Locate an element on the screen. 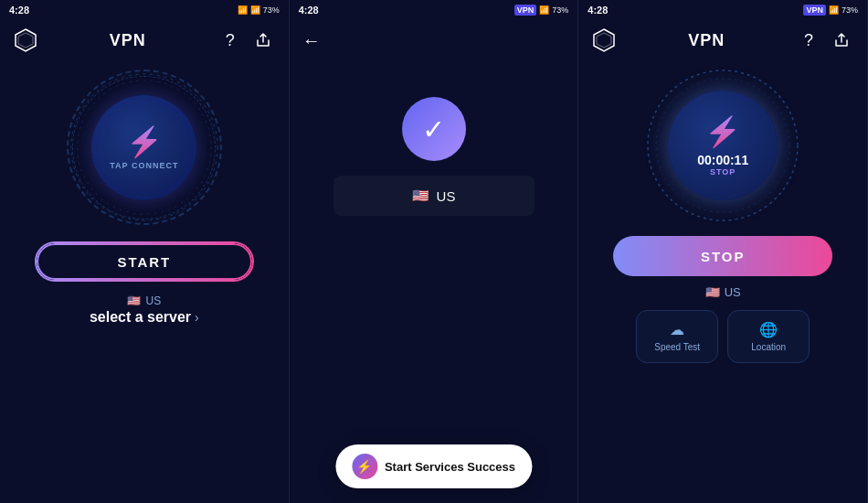 The width and height of the screenshot is (868, 503). country-code-2: US is located at coordinates (446, 196).